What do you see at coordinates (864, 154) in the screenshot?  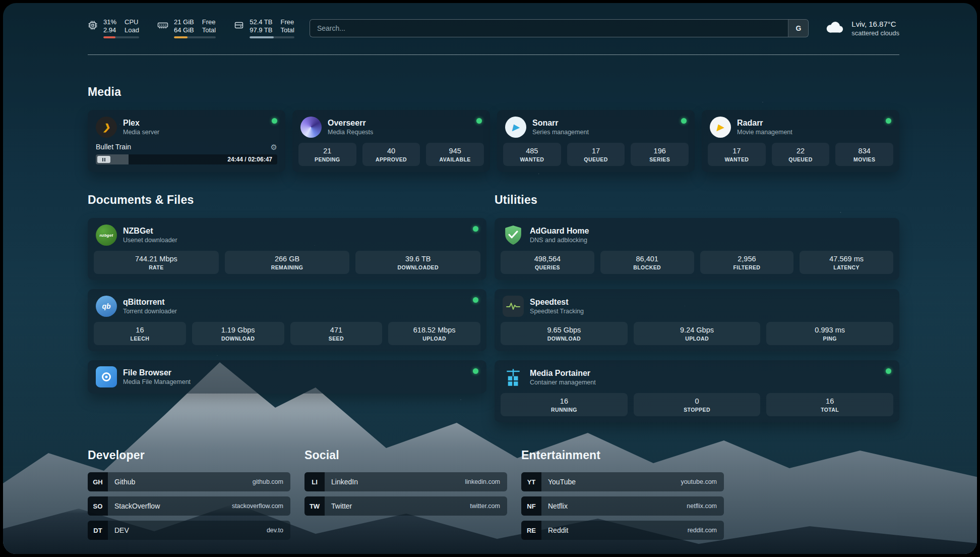 I see `stat-movies: 834 MOVIES` at bounding box center [864, 154].